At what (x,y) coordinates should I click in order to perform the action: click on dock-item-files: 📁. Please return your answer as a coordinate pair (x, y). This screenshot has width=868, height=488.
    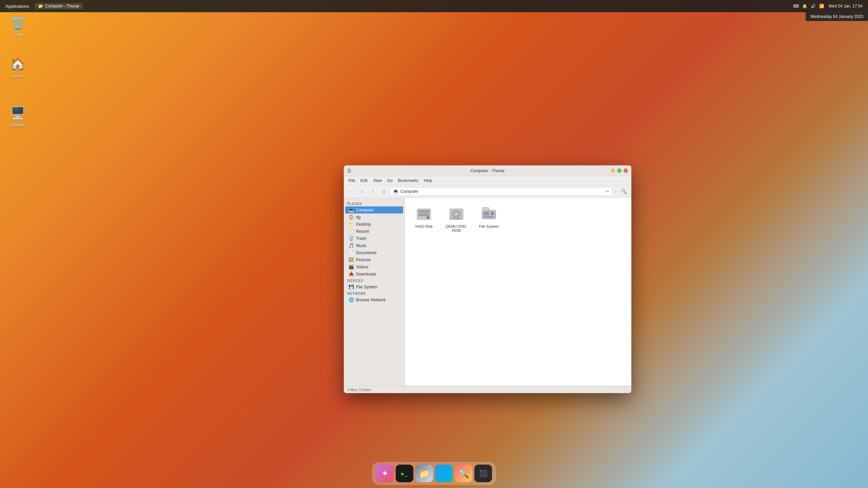
    Looking at the image, I should click on (424, 473).